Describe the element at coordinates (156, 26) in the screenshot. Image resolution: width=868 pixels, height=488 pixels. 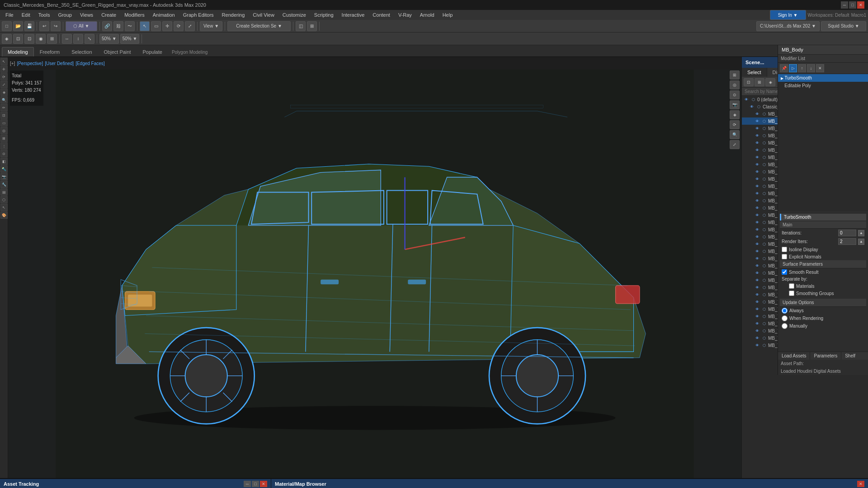
I see `select-region: ▭` at that location.